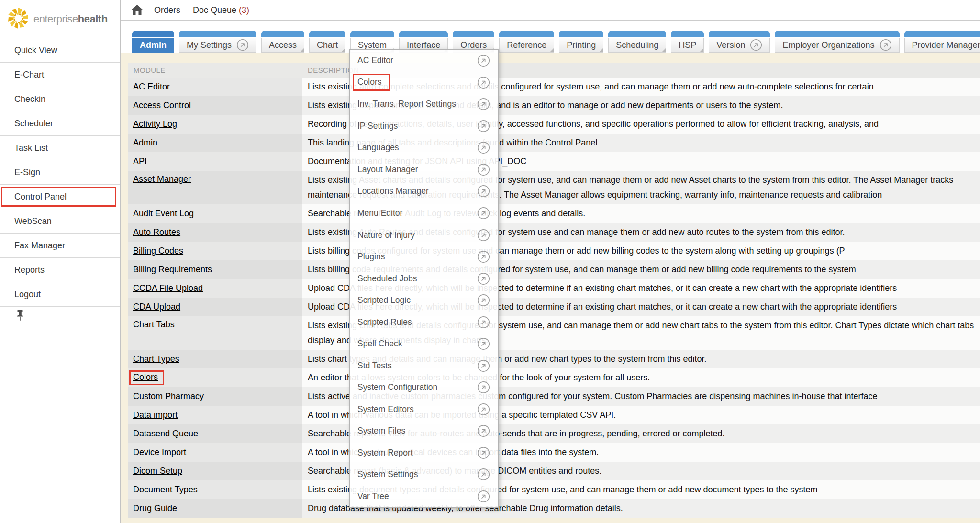  Describe the element at coordinates (145, 143) in the screenshot. I see `module-link-admin: Admin` at that location.